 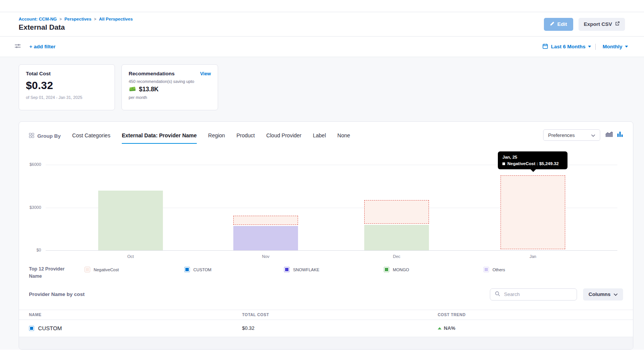 I want to click on breadcrumb-link-all-perspectives: All Perspectives, so click(x=116, y=19).